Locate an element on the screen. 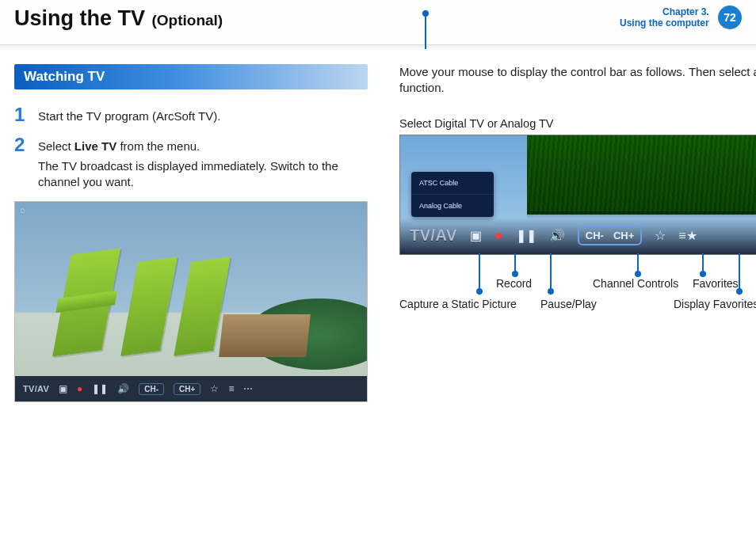 This screenshot has height=536, width=756. section-heading: Watching TV is located at coordinates (191, 77).